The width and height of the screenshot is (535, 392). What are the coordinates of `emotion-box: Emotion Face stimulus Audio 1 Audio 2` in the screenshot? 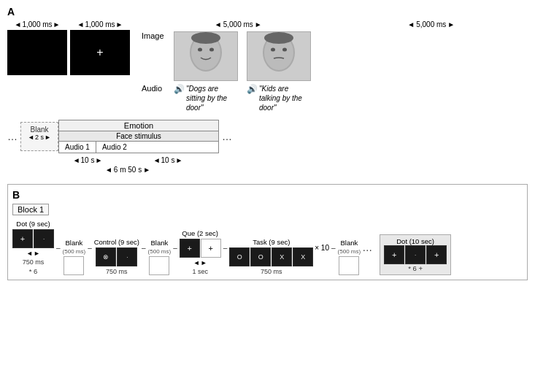 It's located at (139, 137).